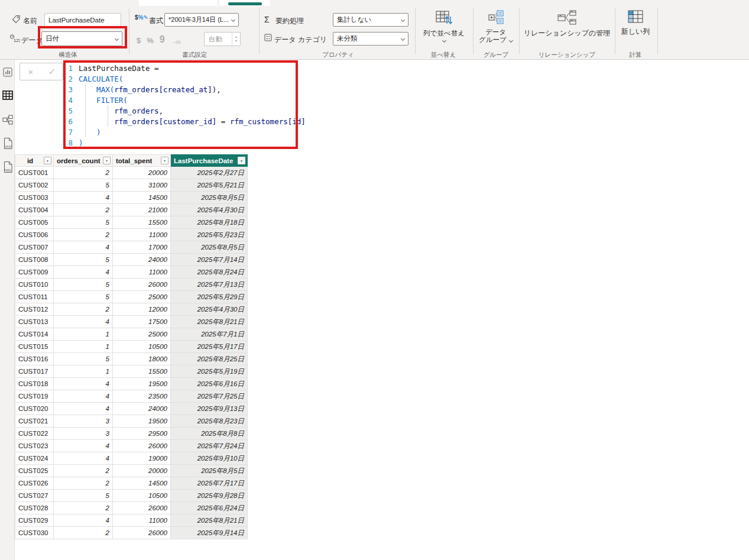 Image resolution: width=749 pixels, height=560 pixels. What do you see at coordinates (34, 310) in the screenshot?
I see `table-cell: CUST012` at bounding box center [34, 310].